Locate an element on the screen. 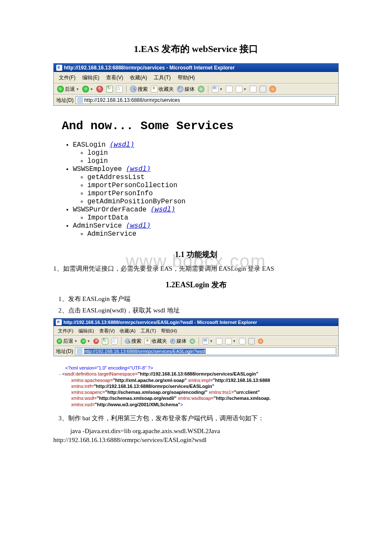 This screenshot has height=555, width=392. browser-addressbar: 地址(D) http://192.168.16.13:6888/ormrpc/s… is located at coordinates (196, 351).